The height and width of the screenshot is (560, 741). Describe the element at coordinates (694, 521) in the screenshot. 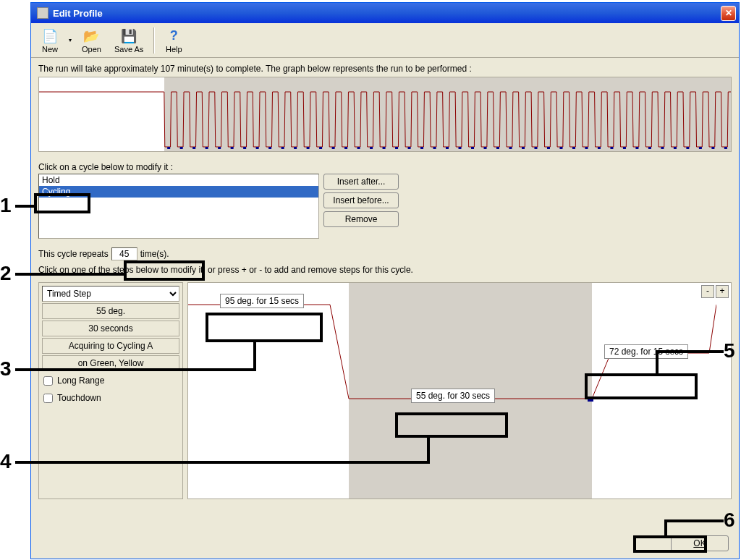

I see `callout-line-6a` at that location.